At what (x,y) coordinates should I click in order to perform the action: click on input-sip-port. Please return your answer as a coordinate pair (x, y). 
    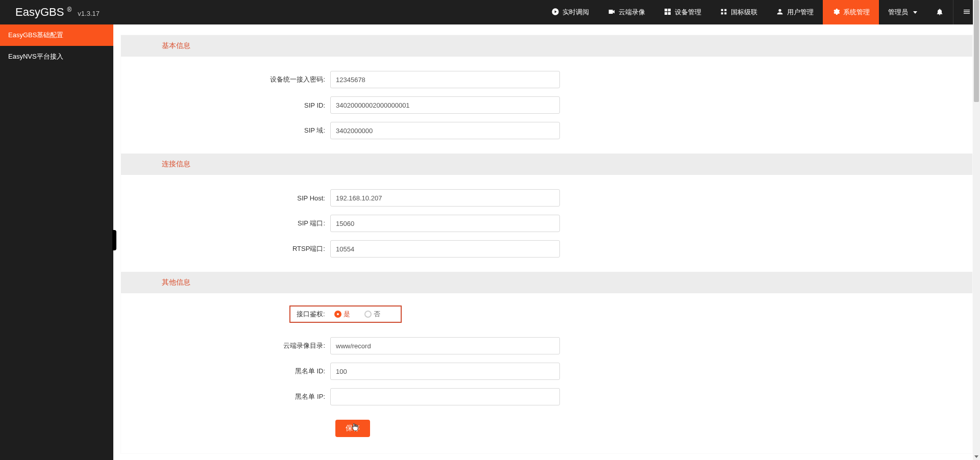
    Looking at the image, I should click on (445, 223).